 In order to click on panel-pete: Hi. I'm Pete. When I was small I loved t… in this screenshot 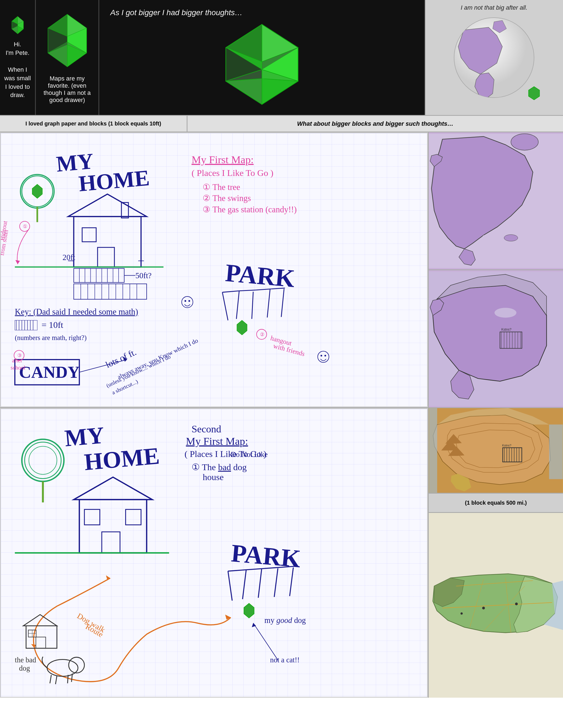, I will do `click(18, 57)`.